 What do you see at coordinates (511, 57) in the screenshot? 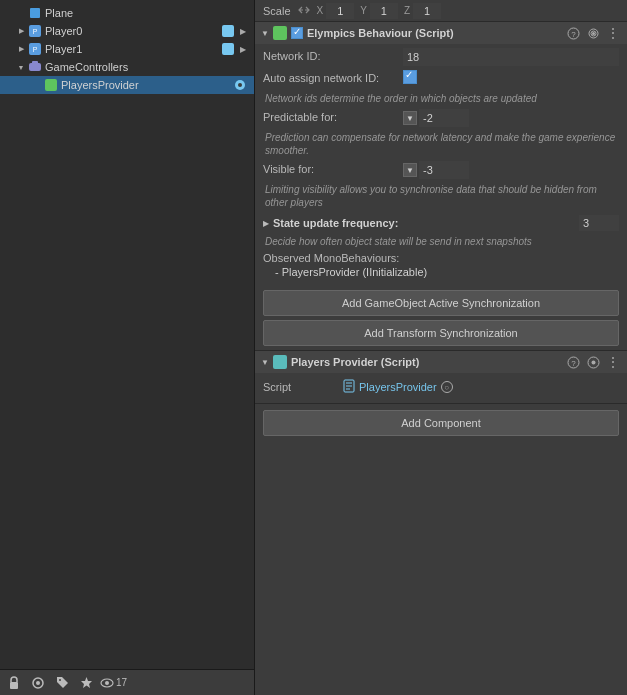
I see `network-id-input` at bounding box center [511, 57].